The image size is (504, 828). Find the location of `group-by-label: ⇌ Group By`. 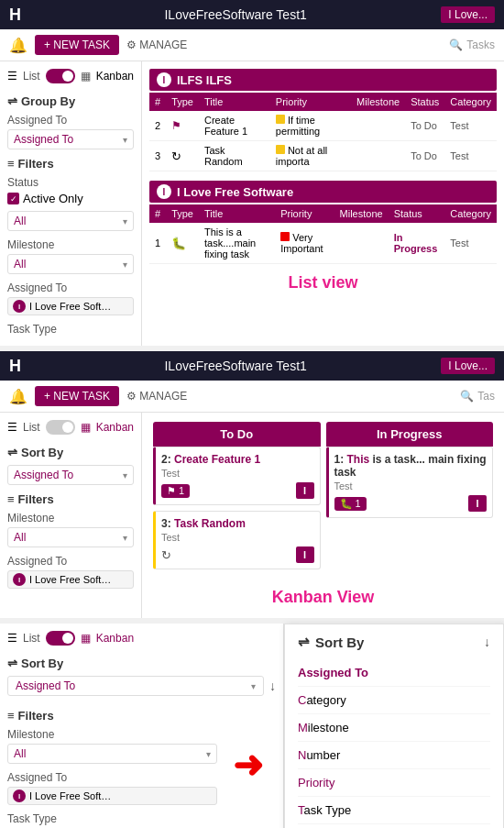

group-by-label: ⇌ Group By is located at coordinates (71, 101).